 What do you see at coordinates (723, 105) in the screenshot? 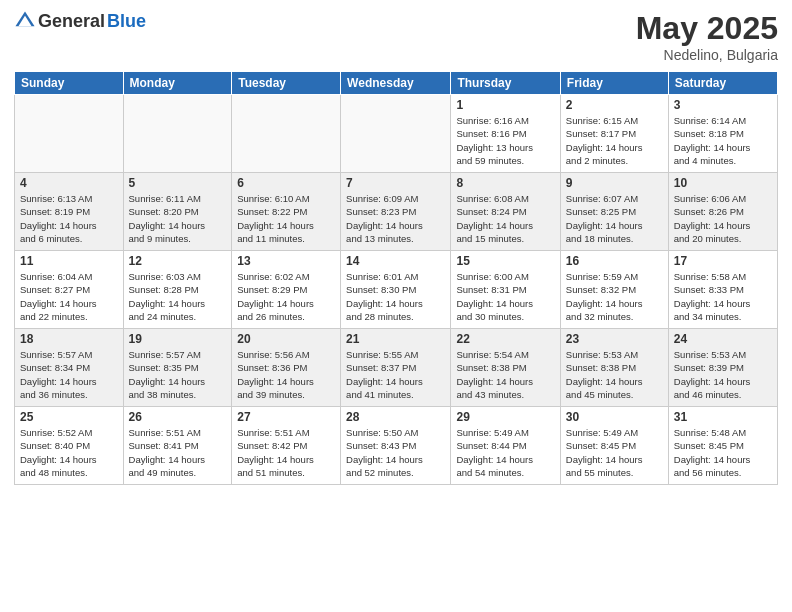
I see `day-number: 3` at bounding box center [723, 105].